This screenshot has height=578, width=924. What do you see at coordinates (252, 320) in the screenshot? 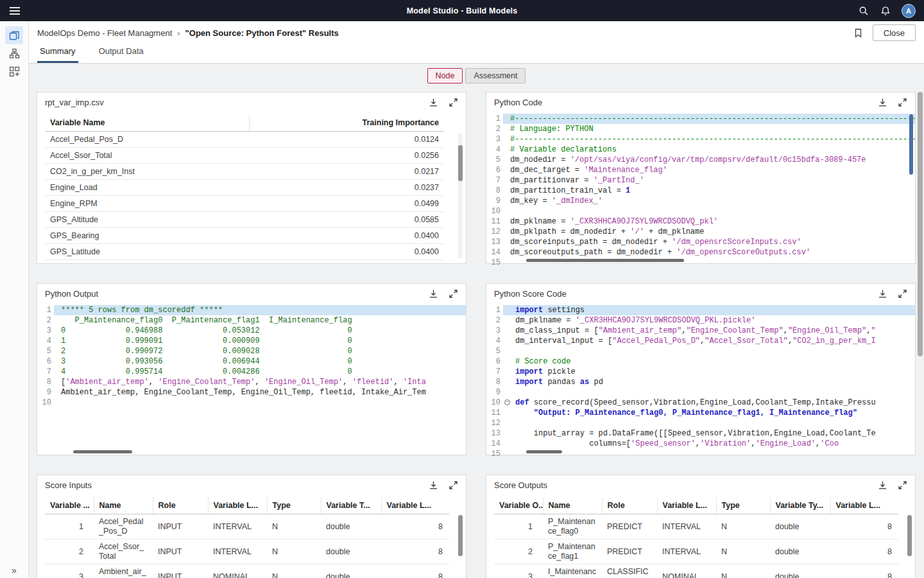
I see `code-line: 2 P_Maintenance_flag0 P_Maintenance_flag…` at bounding box center [252, 320].